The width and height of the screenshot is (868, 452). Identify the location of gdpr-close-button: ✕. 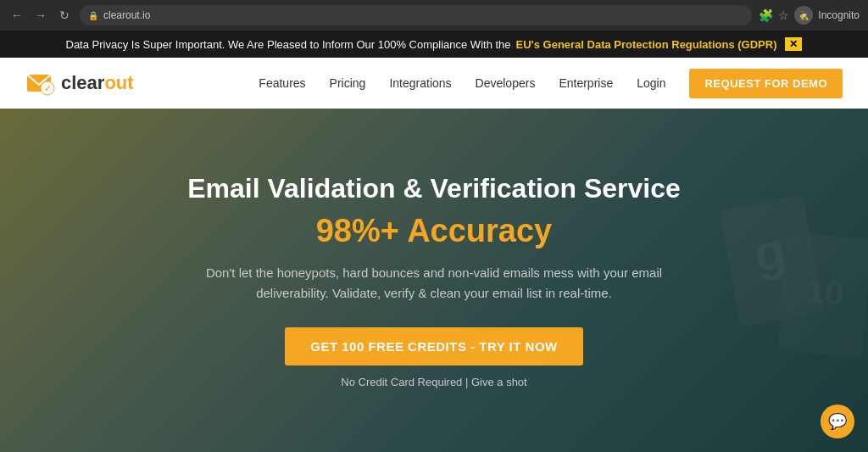
(793, 44).